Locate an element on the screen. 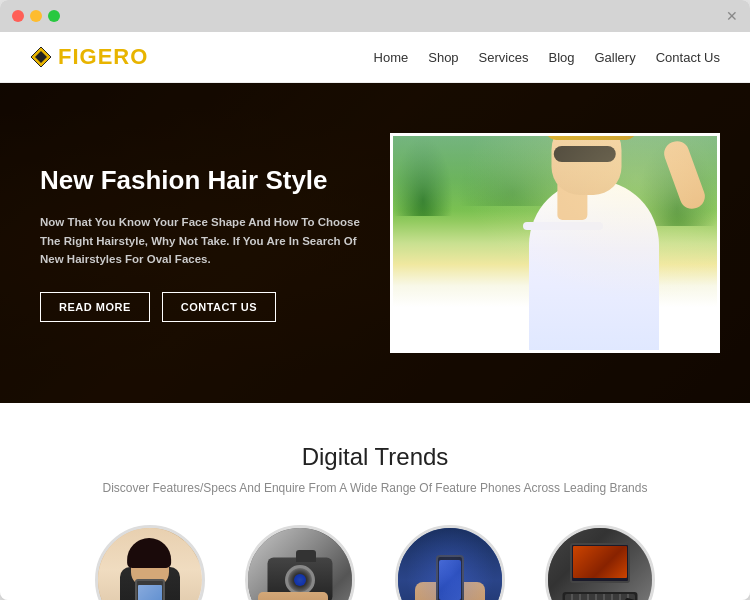  nav-gallery: Gallery is located at coordinates (616, 58).